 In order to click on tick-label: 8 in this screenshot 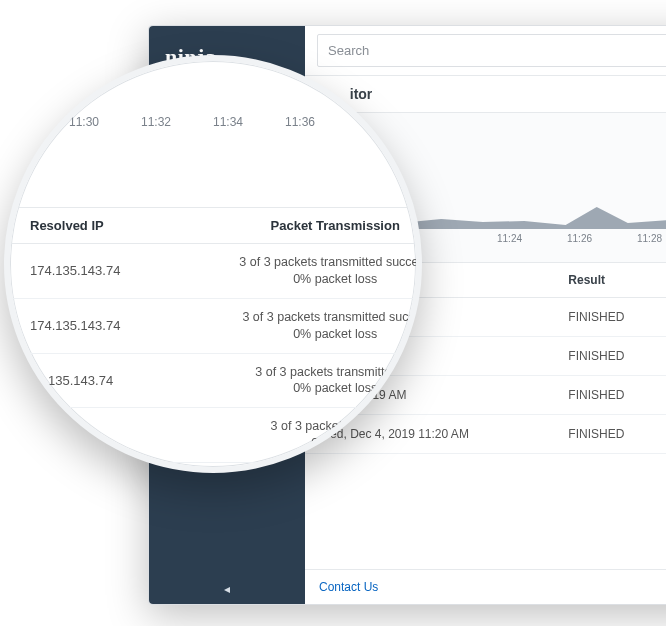, I will do `click(26, 122)`.